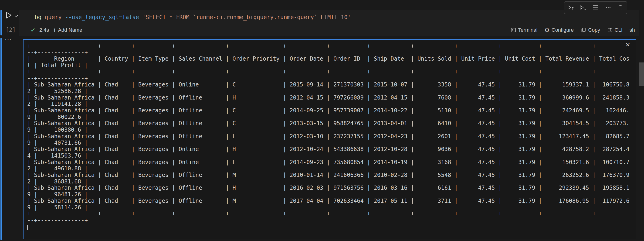 Image resolution: width=644 pixels, height=241 pixels. Describe the element at coordinates (68, 30) in the screenshot. I see `add-name-button: + Add Name` at that location.